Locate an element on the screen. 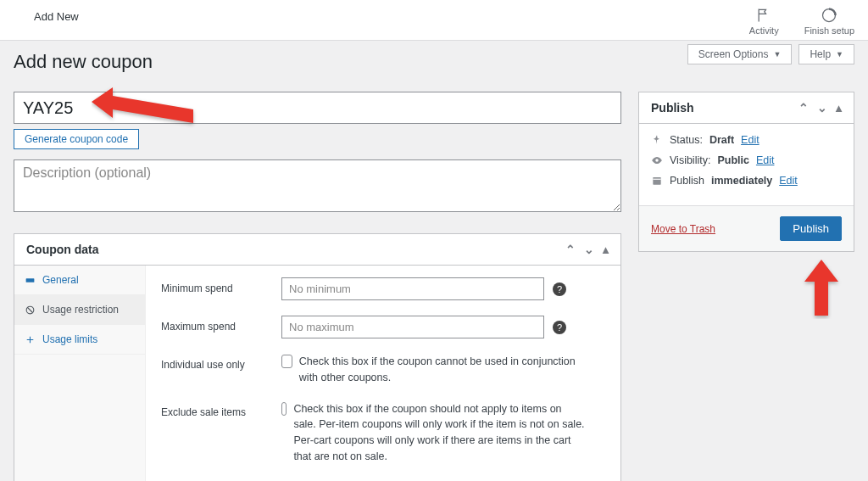  tab-usage-limits-label: Usage limits is located at coordinates (70, 339).